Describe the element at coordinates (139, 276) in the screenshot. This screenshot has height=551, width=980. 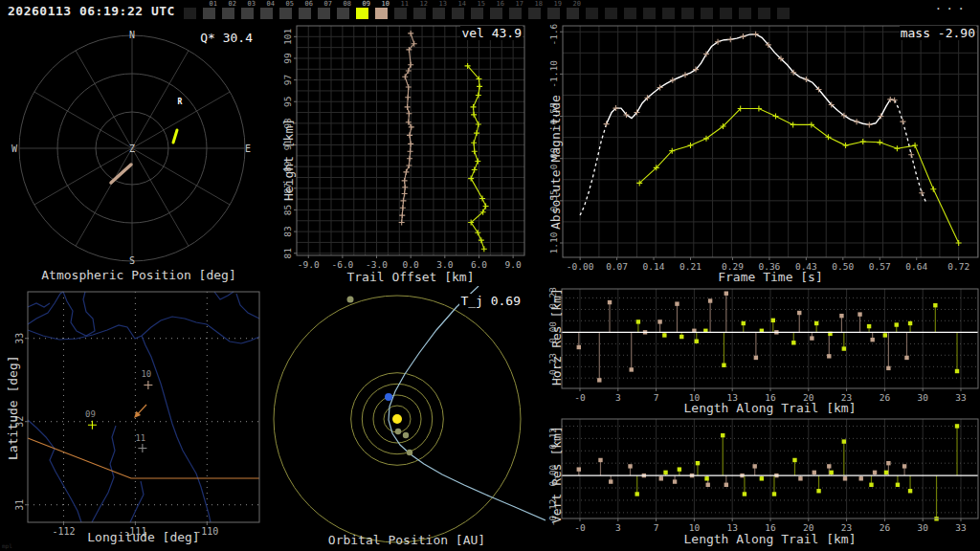
I see `atmospheric-title: Atmospheric Position [deg]` at that location.